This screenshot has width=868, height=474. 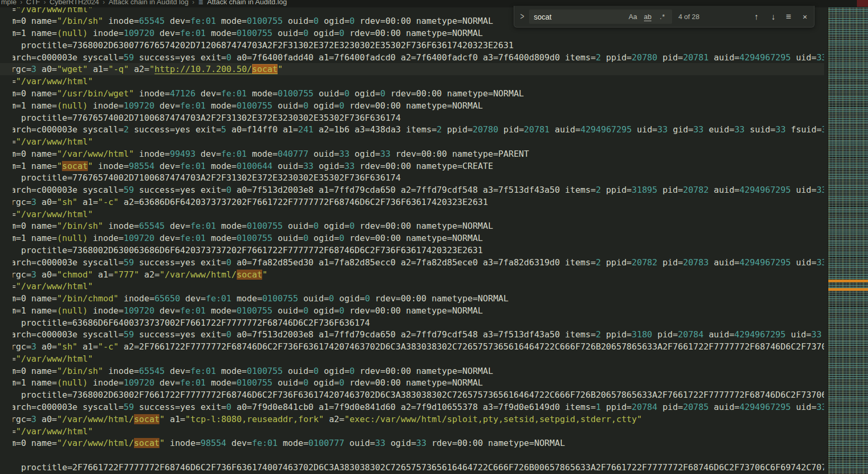 I want to click on whole-word-icon: ab, so click(x=648, y=17).